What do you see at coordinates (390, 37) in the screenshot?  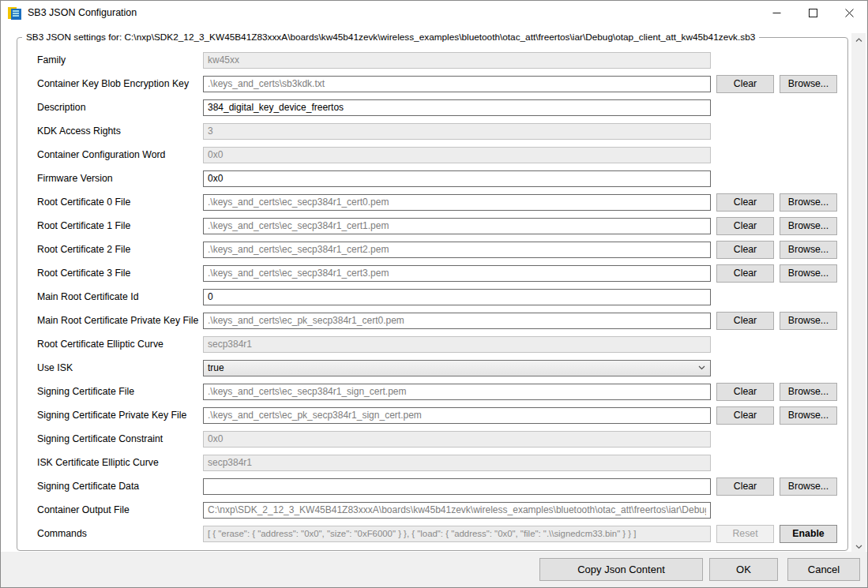 I see `groupbox-legend: SB3 JSON settings for: C:\nxp\SDK2_12_3_…` at bounding box center [390, 37].